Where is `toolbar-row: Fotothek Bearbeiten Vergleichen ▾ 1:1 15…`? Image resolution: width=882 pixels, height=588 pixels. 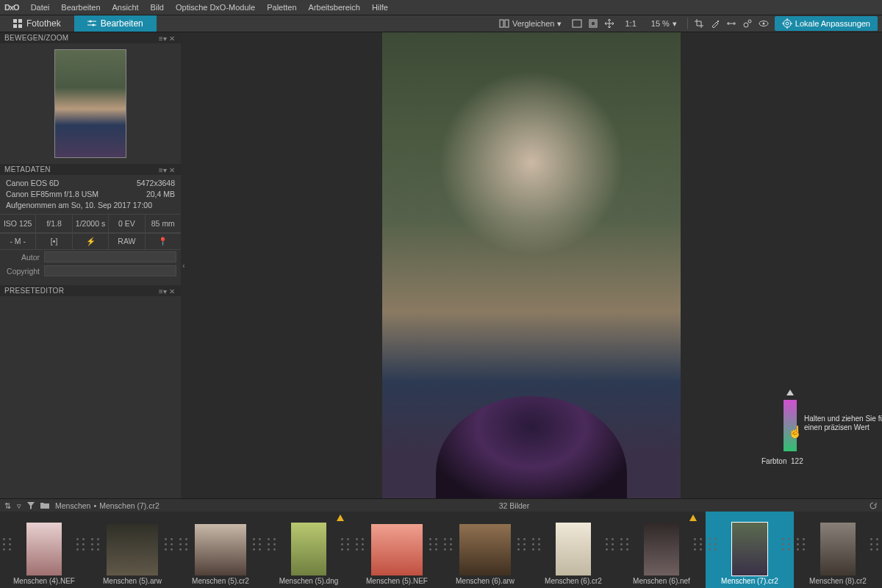 toolbar-row: Fotothek Bearbeiten Vergleichen ▾ 1:1 15… is located at coordinates (441, 24).